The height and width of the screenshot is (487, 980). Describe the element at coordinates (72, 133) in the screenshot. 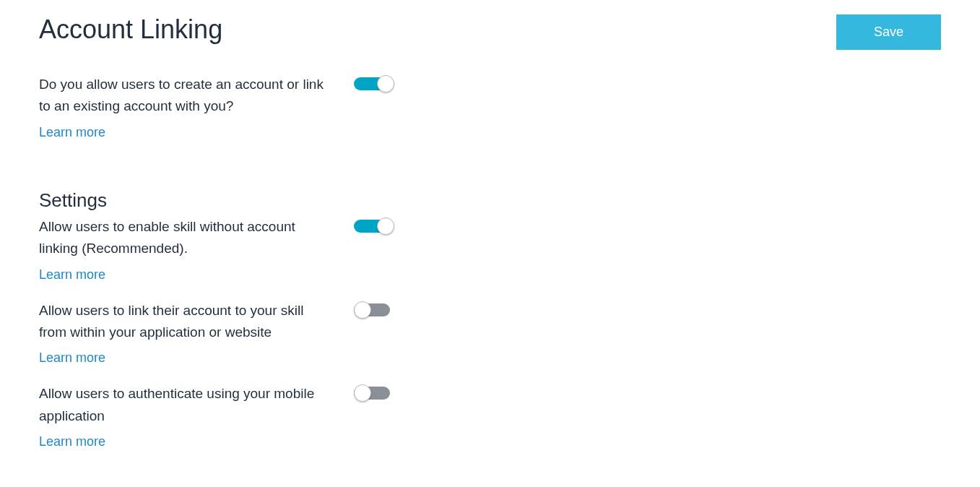

I see `main-setting-learn-more-link: Learn more` at that location.